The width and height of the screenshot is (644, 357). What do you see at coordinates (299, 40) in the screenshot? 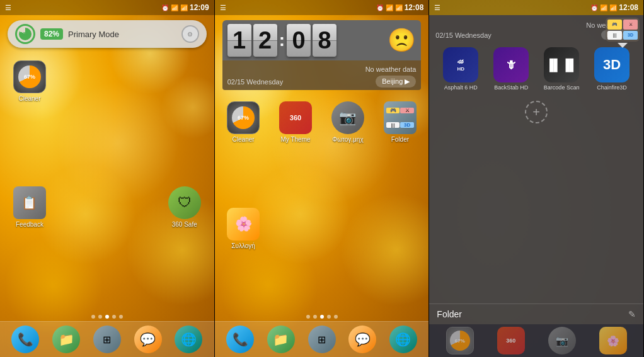
I see `digit-3: 0` at bounding box center [299, 40].